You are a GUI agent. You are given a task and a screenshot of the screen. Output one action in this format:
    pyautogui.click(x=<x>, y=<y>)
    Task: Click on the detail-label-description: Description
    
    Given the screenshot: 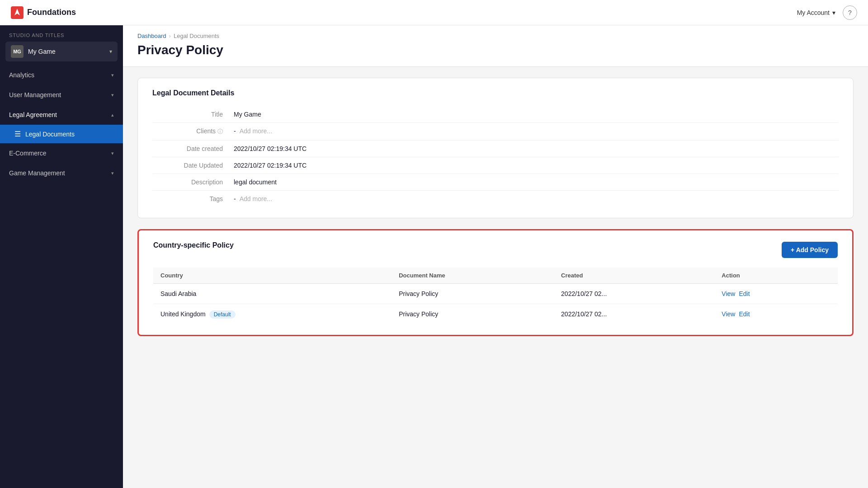 What is the action you would take?
    pyautogui.click(x=193, y=182)
    